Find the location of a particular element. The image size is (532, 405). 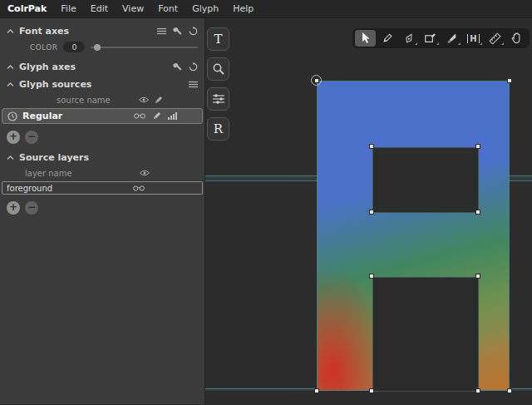

layer-name-column-header: layer name is located at coordinates (80, 173).